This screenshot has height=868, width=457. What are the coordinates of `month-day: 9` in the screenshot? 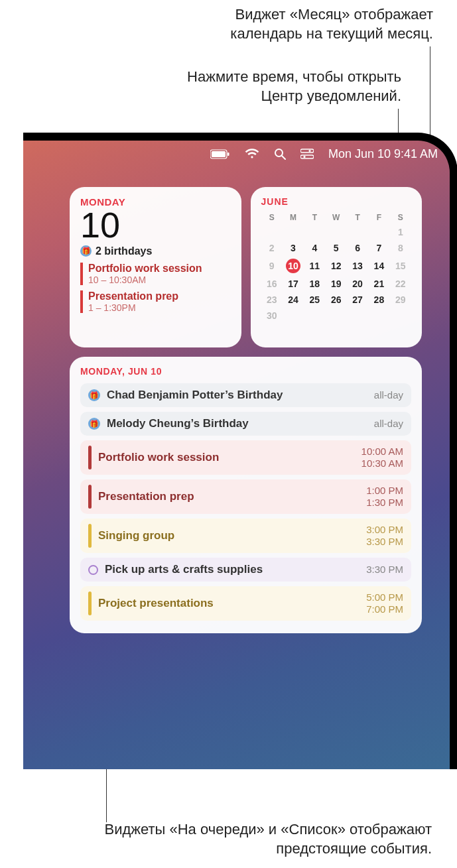 It's located at (272, 266).